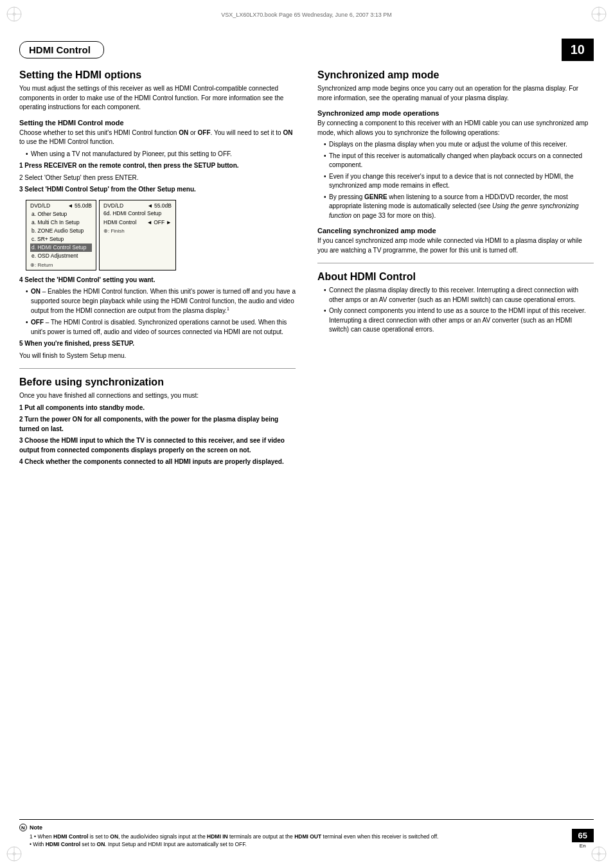  What do you see at coordinates (583, 846) in the screenshot?
I see `page-lang: En` at bounding box center [583, 846].